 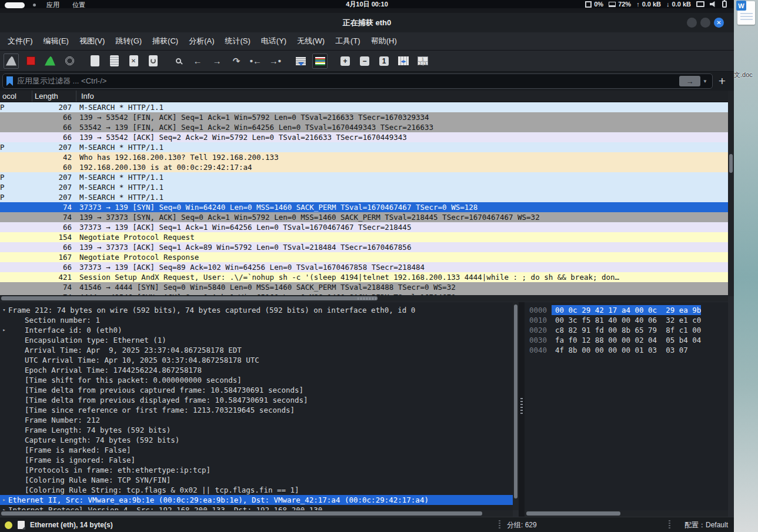 I want to click on save-file-button, so click(x=114, y=61).